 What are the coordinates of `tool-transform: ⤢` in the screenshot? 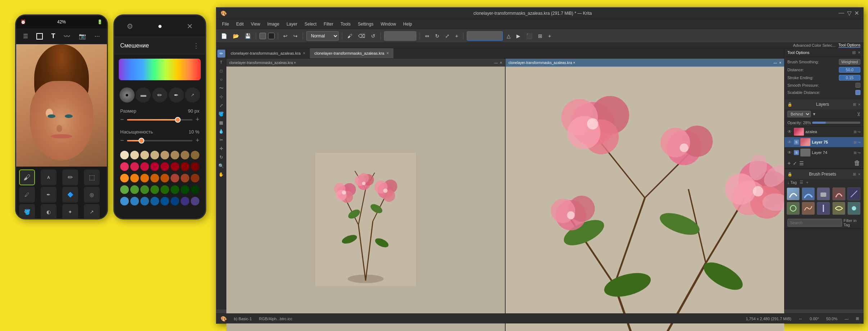 It's located at (221, 105).